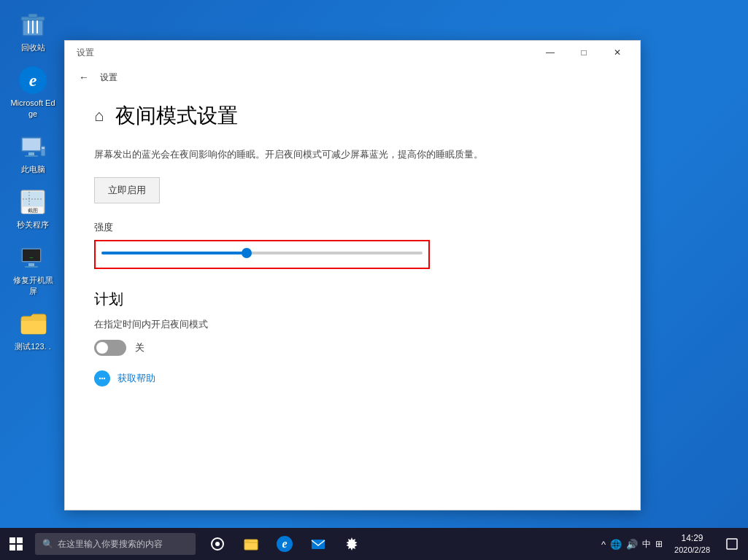 The image size is (748, 560). Describe the element at coordinates (136, 378) in the screenshot. I see `help-link: 获取帮助` at that location.